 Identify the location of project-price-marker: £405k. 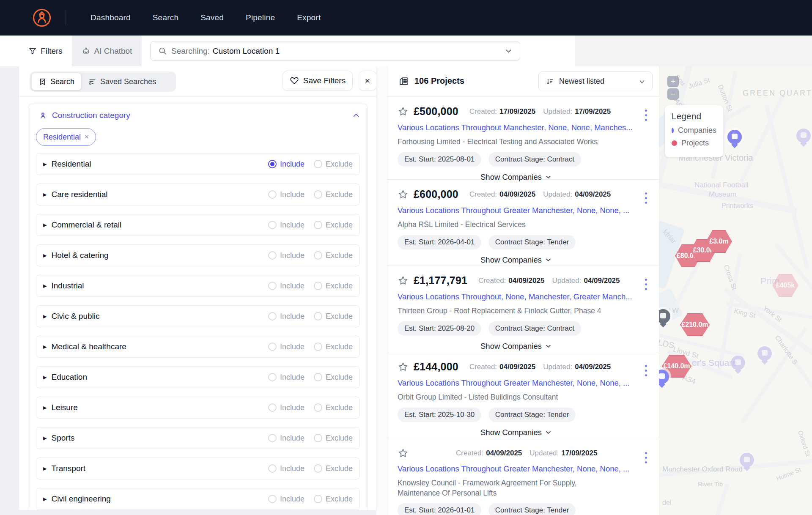
(785, 285).